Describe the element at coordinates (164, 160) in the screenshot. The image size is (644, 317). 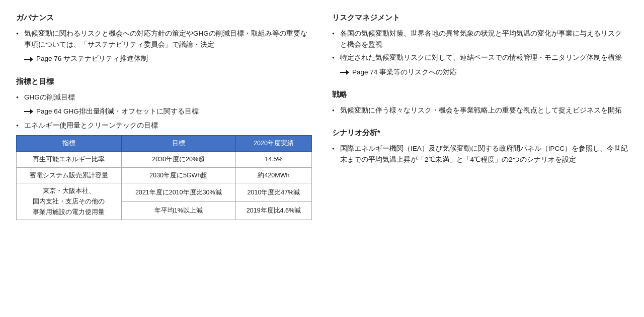
I see `table-row-1: 再生可能エネルギー比率 2030年度に20%超 14.5%` at that location.